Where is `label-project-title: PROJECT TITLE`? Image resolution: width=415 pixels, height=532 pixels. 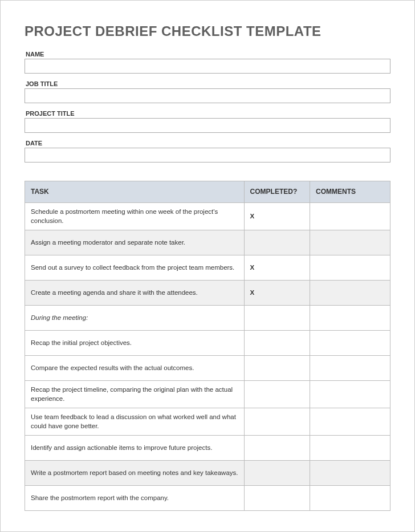
label-project-title: PROJECT TITLE is located at coordinates (208, 113).